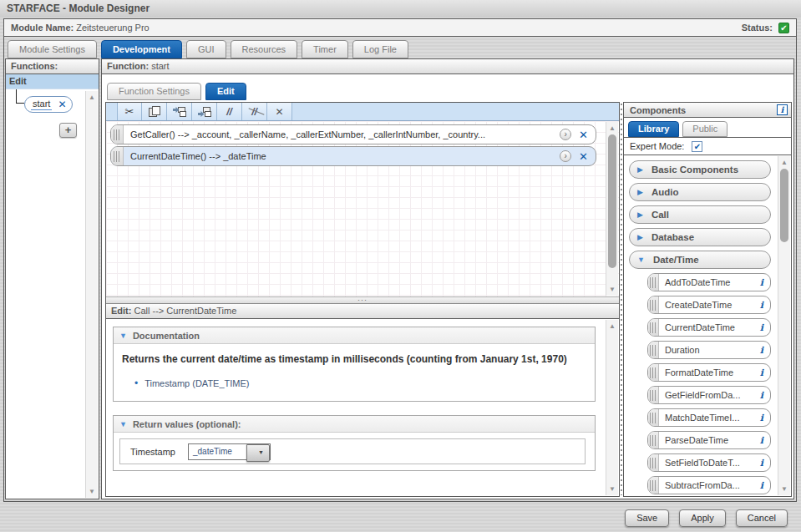  What do you see at coordinates (48, 104) in the screenshot?
I see `function-node-start: start ✕` at bounding box center [48, 104].